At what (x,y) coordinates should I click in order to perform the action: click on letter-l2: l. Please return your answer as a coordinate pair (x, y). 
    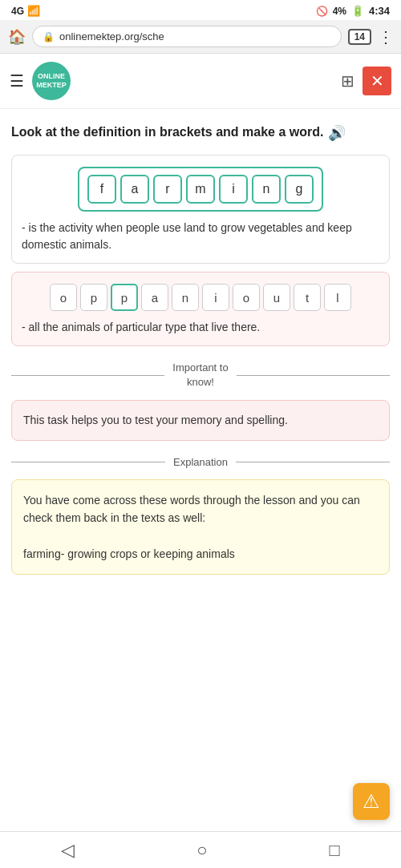
    Looking at the image, I should click on (338, 297).